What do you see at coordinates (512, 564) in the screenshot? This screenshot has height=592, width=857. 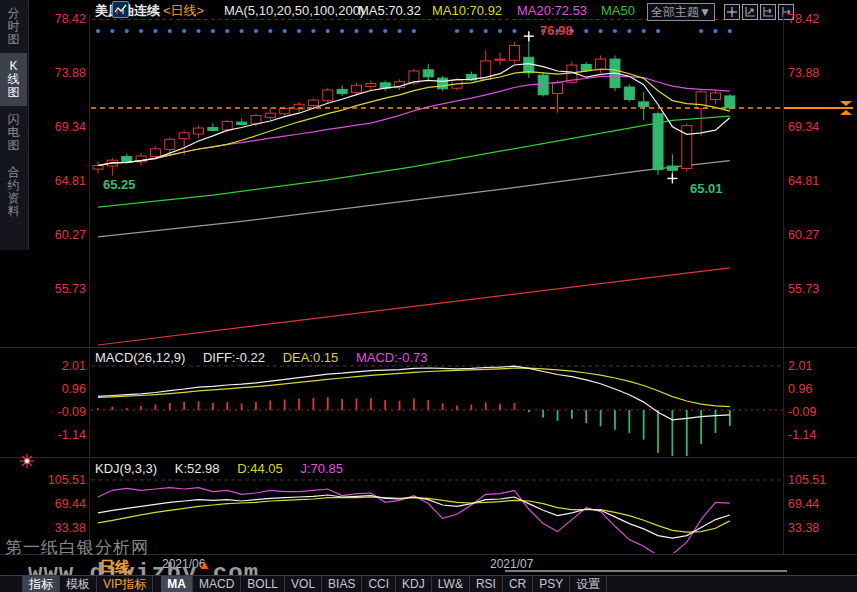 I see `date-label-july: 2021/07` at bounding box center [512, 564].